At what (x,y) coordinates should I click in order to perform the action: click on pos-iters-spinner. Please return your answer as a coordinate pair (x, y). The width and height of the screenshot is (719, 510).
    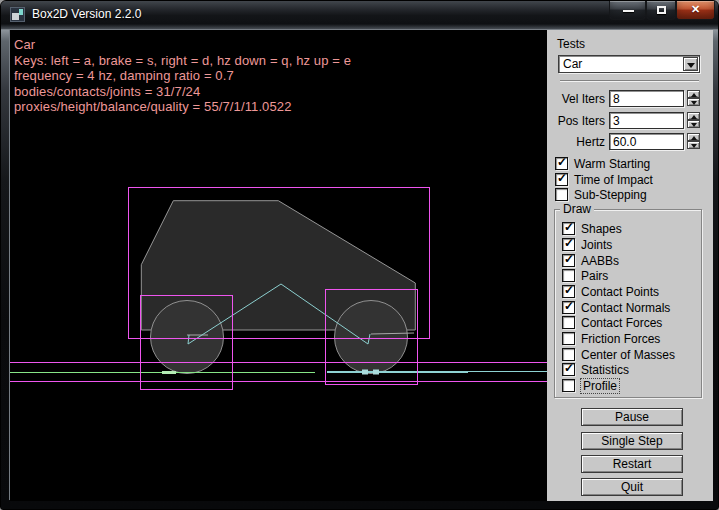
    Looking at the image, I should click on (694, 120).